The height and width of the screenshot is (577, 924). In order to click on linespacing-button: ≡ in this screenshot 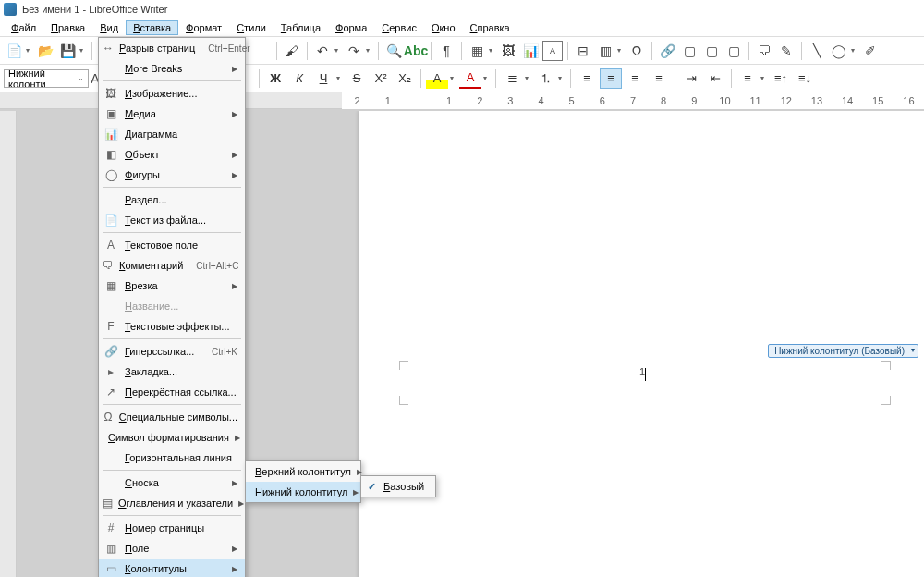, I will do `click(748, 79)`.